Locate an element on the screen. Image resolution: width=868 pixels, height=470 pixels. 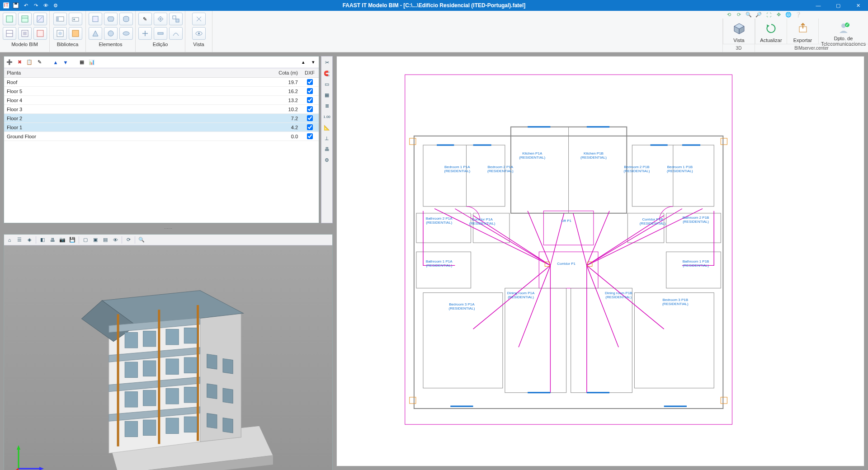
vtool-layers-icon: ≣ is located at coordinates (327, 106).